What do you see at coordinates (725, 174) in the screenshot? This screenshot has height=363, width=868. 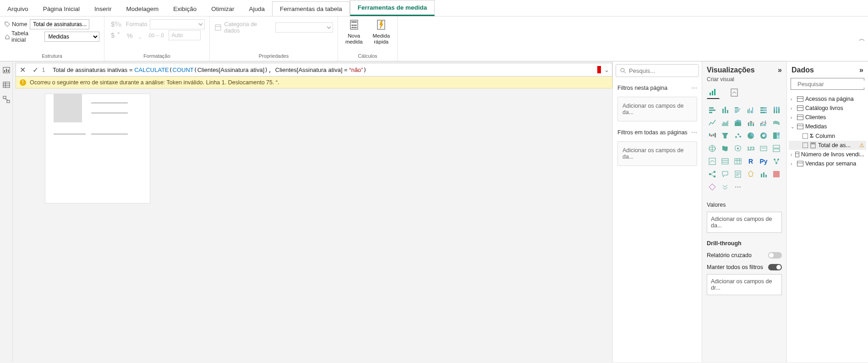 I see `qa-visual-icon` at bounding box center [725, 174].